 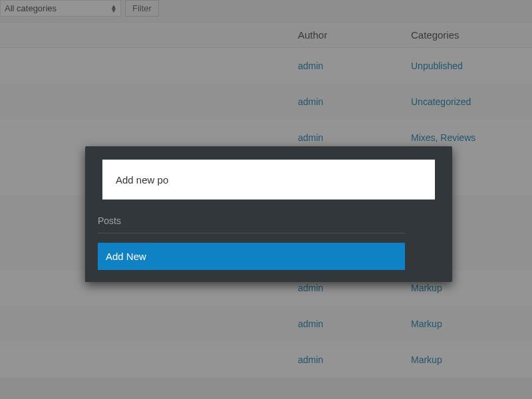 I want to click on result-add-new: Add New, so click(x=251, y=257).